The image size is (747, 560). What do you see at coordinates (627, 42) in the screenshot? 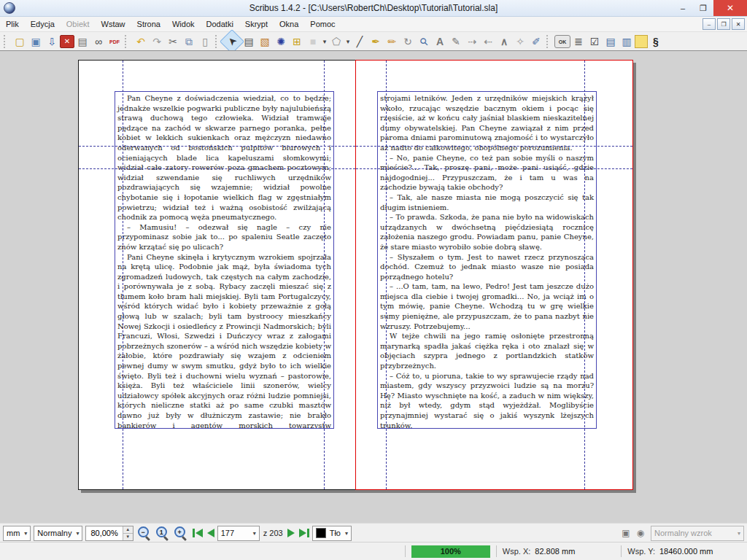
I see `pdf-list-box-icon: ▥` at bounding box center [627, 42].